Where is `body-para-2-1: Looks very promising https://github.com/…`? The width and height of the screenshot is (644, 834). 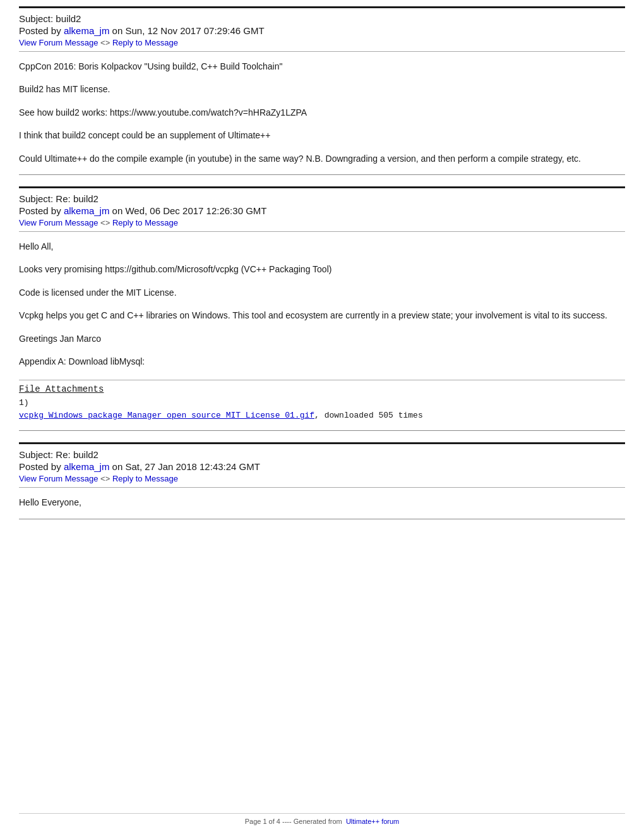
body-para-2-1: Looks very promising https://github.com/… is located at coordinates (322, 269).